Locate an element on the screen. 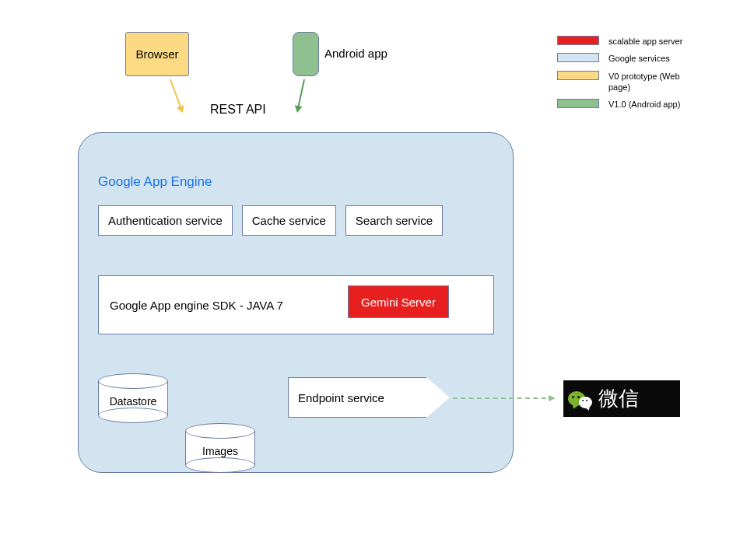 Image resolution: width=747 pixels, height=560 pixels. android-label: Android app is located at coordinates (356, 53).